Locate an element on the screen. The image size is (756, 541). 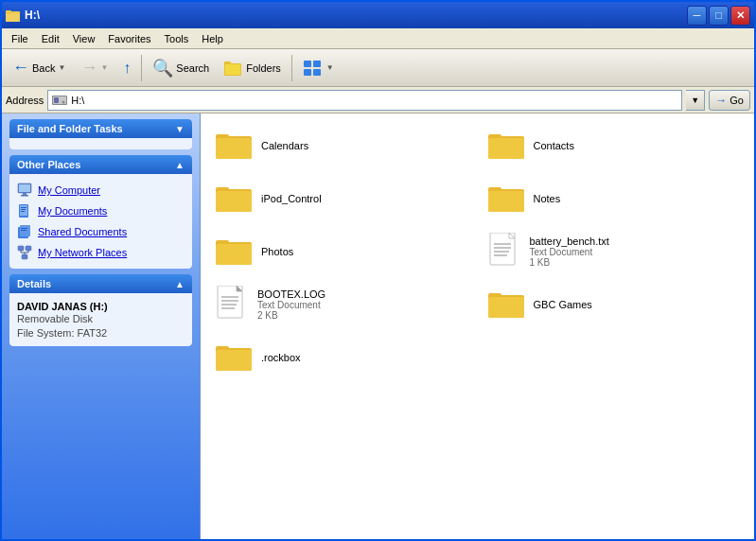
menu-item-help: Help is located at coordinates (212, 39).